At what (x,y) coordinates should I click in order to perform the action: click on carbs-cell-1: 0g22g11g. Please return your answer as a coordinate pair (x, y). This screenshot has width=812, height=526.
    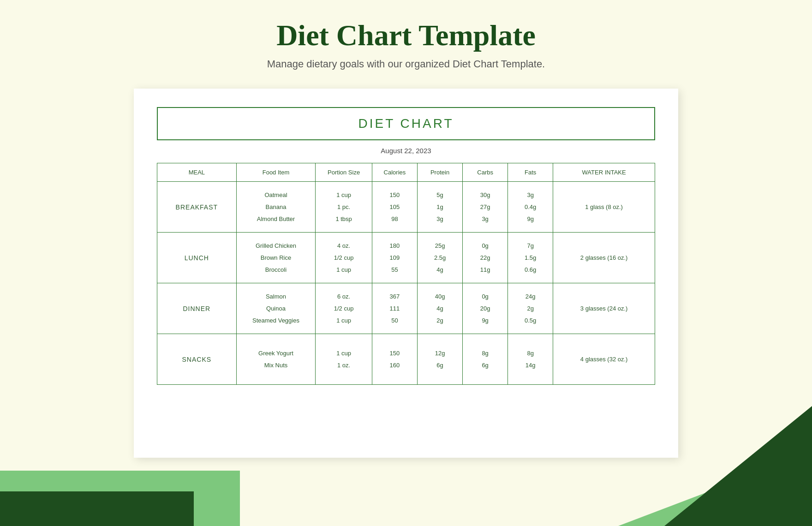
    Looking at the image, I should click on (485, 258).